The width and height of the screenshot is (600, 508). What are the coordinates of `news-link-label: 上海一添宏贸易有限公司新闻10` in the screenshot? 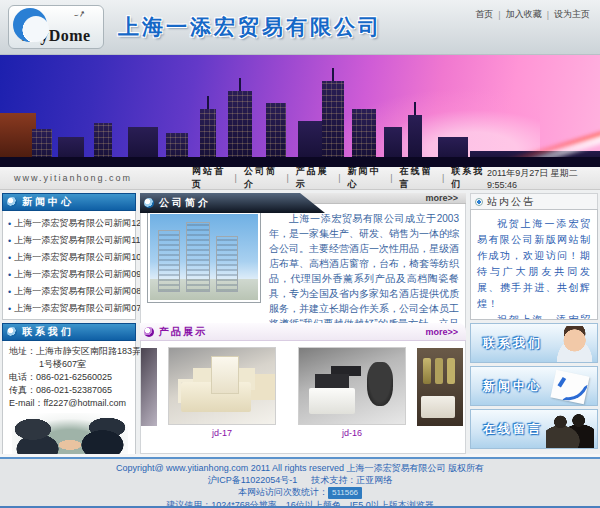 It's located at (78, 258).